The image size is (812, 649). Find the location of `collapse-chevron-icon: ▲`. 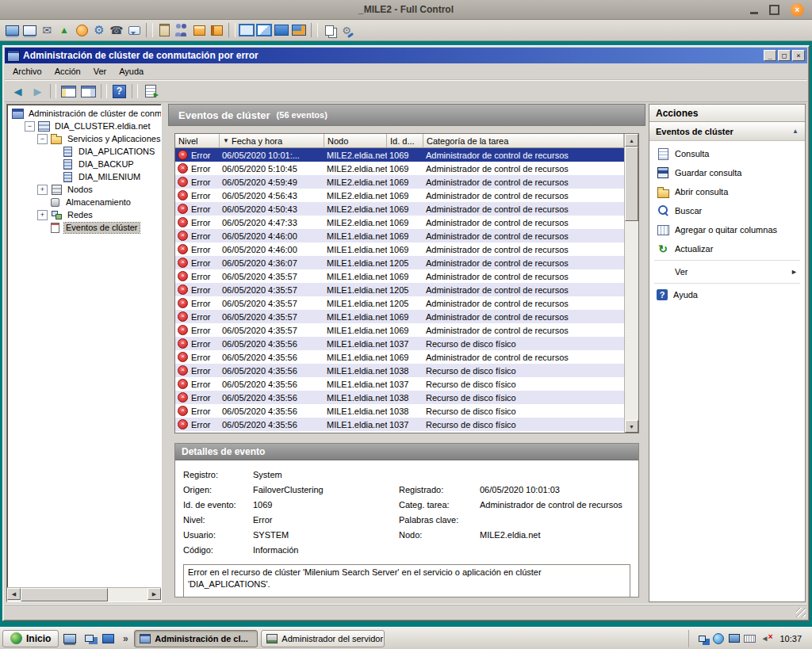

collapse-chevron-icon: ▲ is located at coordinates (795, 132).